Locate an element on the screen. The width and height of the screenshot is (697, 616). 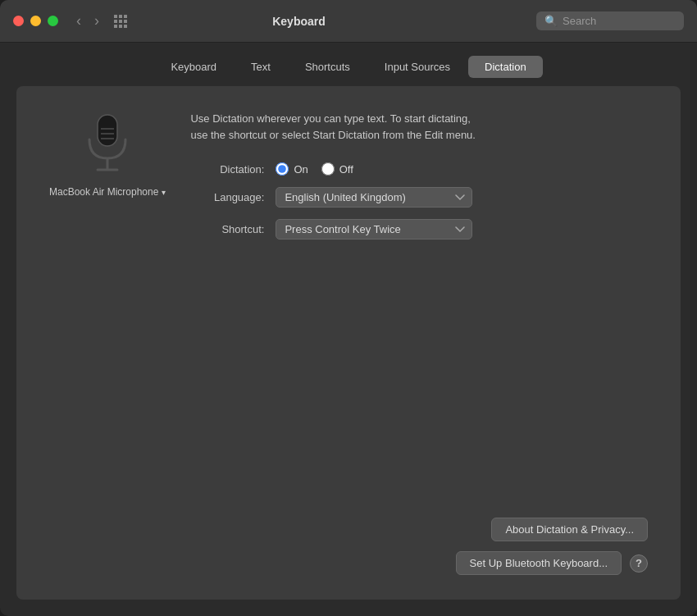
settings-section: Use Dictation wherever you can type text… is located at coordinates (419, 180).